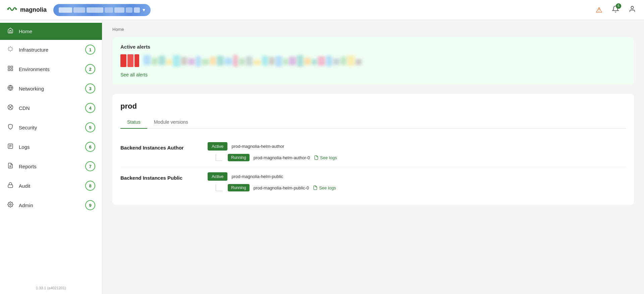 This screenshot has width=644, height=294. Describe the element at coordinates (51, 288) in the screenshot. I see `sidebar-version: 1.33.1 (a4021201)` at that location.